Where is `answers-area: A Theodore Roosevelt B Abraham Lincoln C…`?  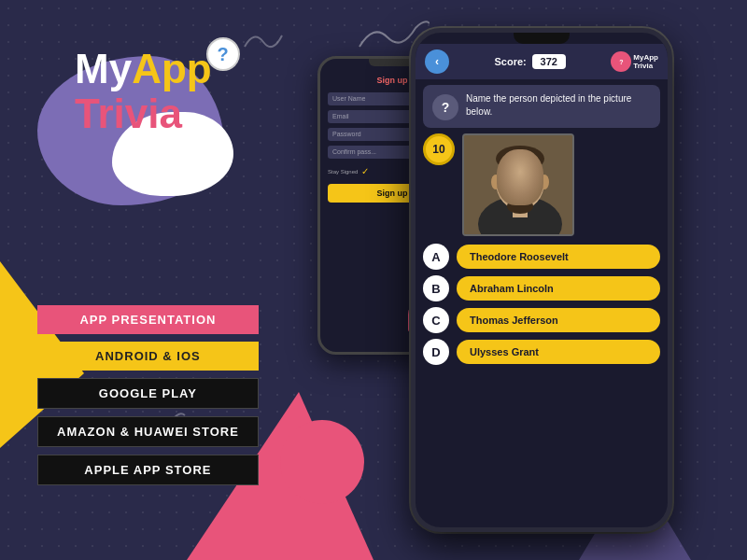
answers-area: A Theodore Roosevelt B Abraham Lincoln C… is located at coordinates (542, 304).